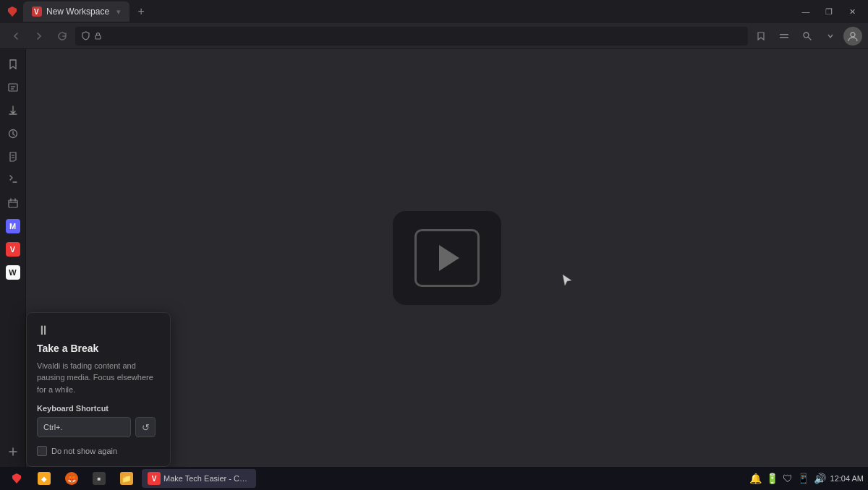 This screenshot has width=868, height=490. What do you see at coordinates (13, 157) in the screenshot?
I see `notes-icon` at bounding box center [13, 157].